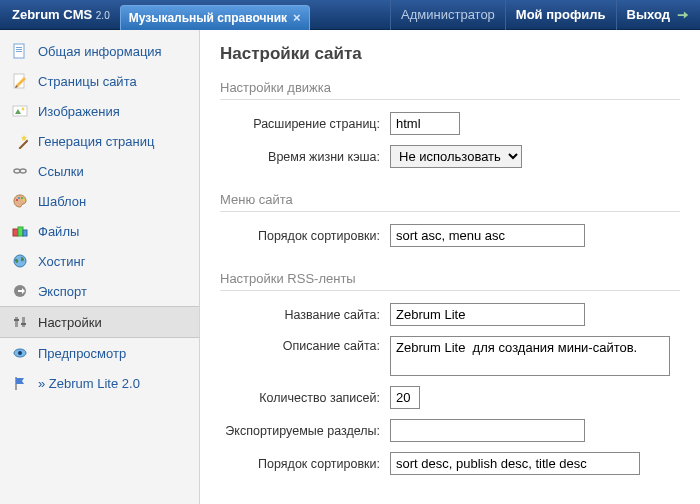 The height and width of the screenshot is (504, 700). Describe the element at coordinates (100, 52) in the screenshot. I see `sidebar-item-label: Общая информация` at that location.